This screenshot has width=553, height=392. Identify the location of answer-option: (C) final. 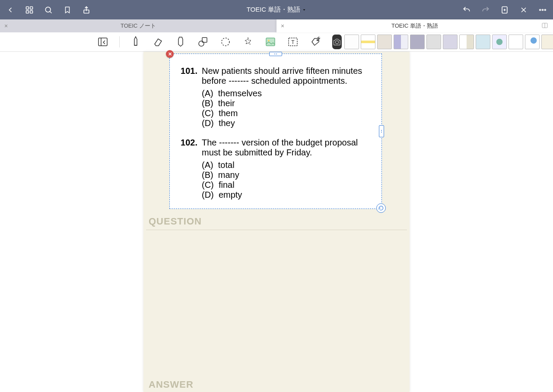
(288, 185).